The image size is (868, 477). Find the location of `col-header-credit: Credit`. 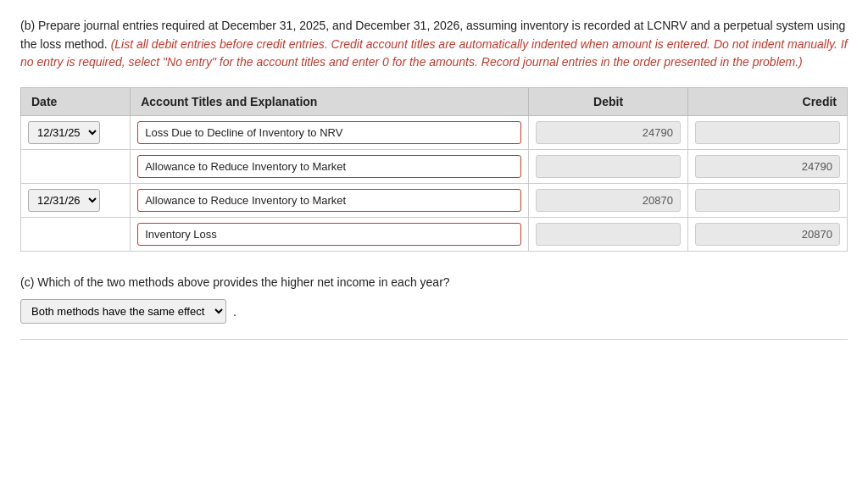

col-header-credit: Credit is located at coordinates (768, 102).